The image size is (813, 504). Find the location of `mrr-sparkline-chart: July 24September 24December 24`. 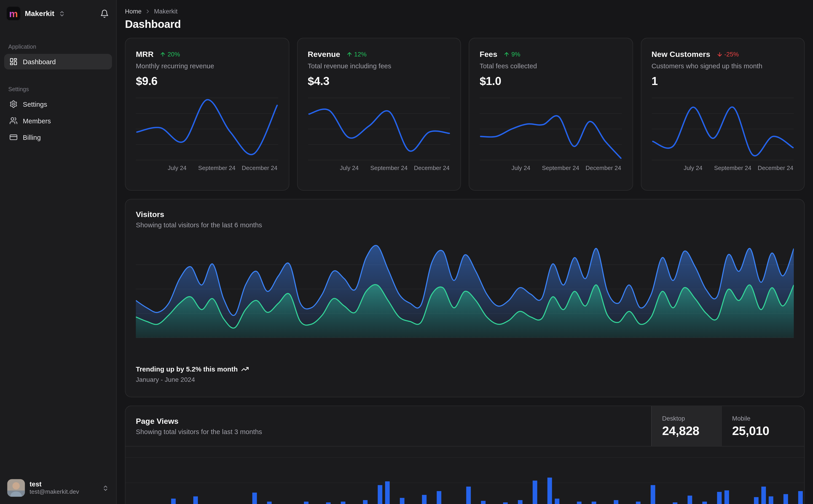

mrr-sparkline-chart: July 24September 24December 24 is located at coordinates (207, 133).